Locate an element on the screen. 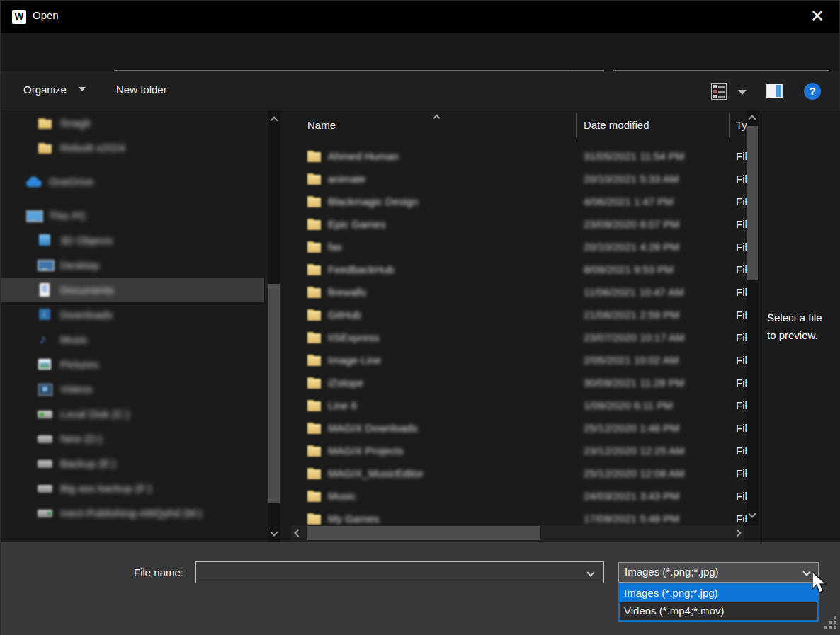 The width and height of the screenshot is (840, 635). file-date-modified: 31/05/2021 11:54 PM is located at coordinates (634, 156).